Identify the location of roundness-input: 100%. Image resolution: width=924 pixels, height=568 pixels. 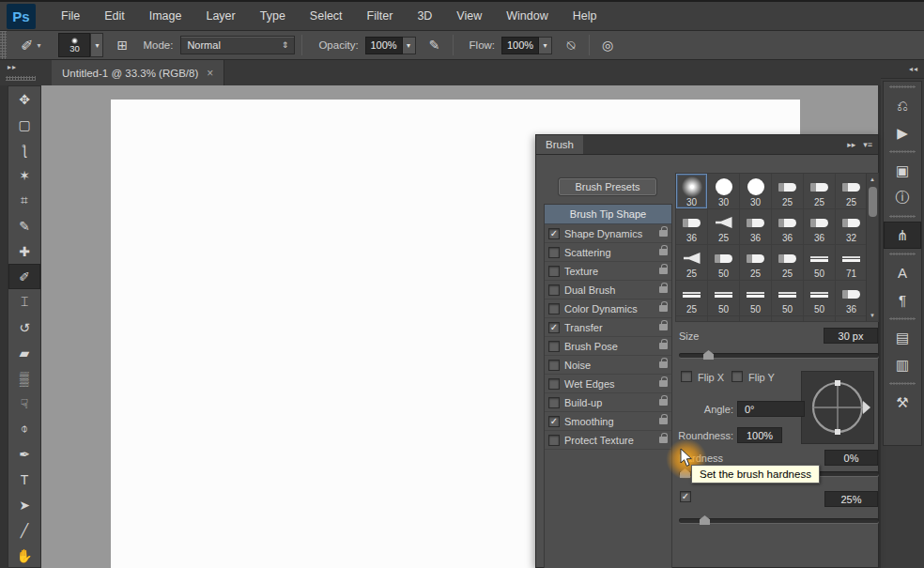
(760, 436).